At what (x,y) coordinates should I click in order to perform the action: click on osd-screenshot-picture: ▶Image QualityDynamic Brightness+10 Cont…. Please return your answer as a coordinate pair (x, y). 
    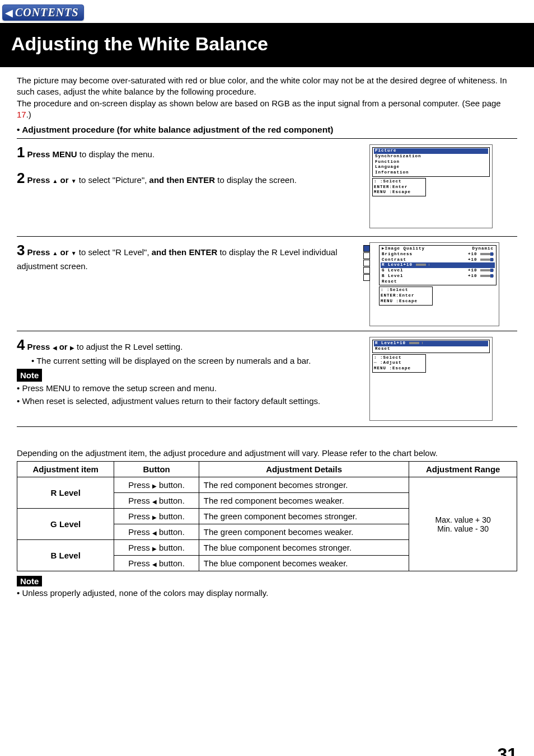
    Looking at the image, I should click on (434, 284).